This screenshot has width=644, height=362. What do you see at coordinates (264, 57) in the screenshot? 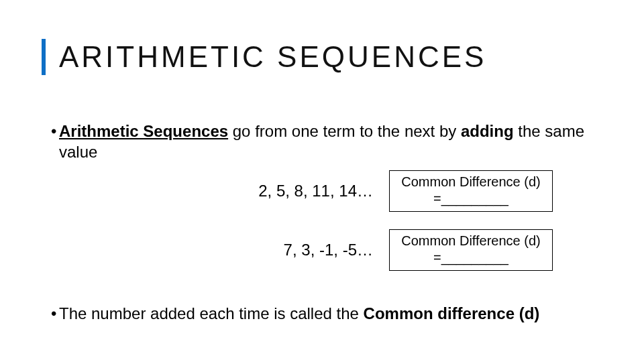
I see `title-block: ARITHMETIC SEQUENCES` at bounding box center [264, 57].